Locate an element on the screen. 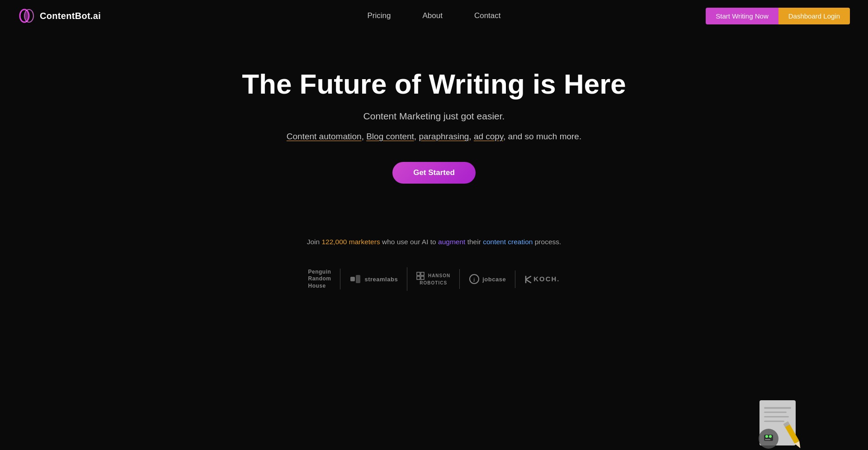 The image size is (868, 450). brand-koch-text: KOCH. is located at coordinates (542, 279).